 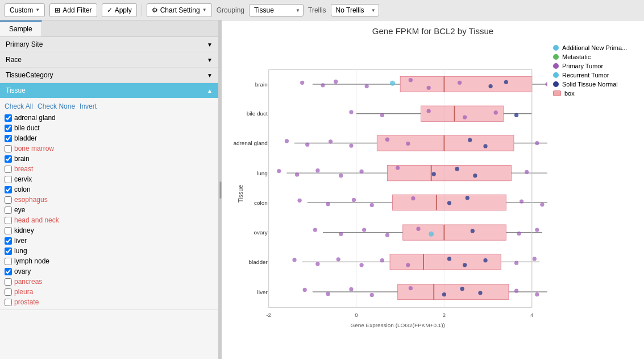 What do you see at coordinates (34, 148) in the screenshot?
I see `tissue-label-bone-marrow: bone marrow` at bounding box center [34, 148].